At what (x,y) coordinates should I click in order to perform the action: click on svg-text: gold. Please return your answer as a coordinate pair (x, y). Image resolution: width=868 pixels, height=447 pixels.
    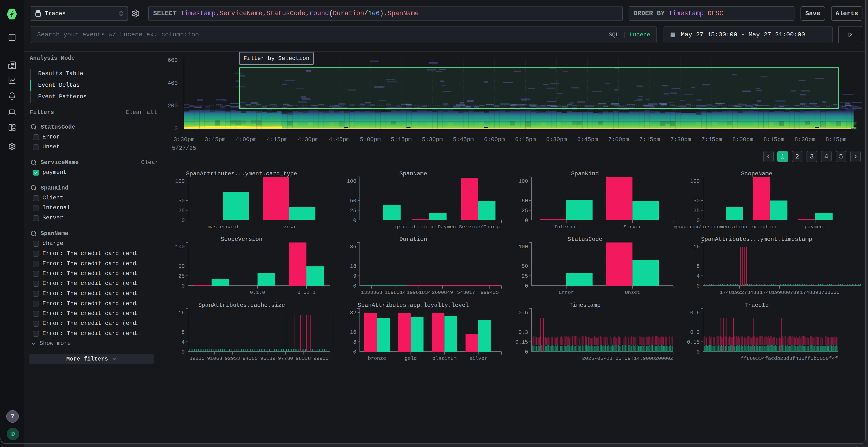
    Looking at the image, I should click on (410, 358).